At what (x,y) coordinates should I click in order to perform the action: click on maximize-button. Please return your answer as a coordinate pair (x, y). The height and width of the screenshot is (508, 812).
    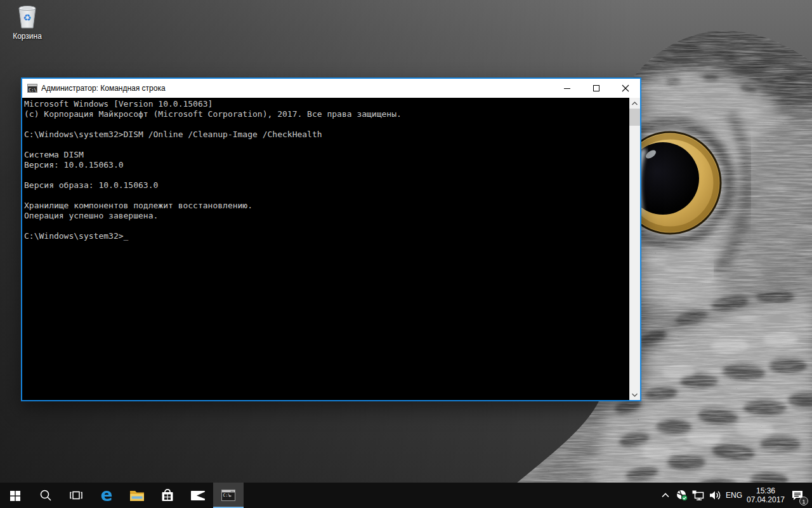
    Looking at the image, I should click on (596, 88).